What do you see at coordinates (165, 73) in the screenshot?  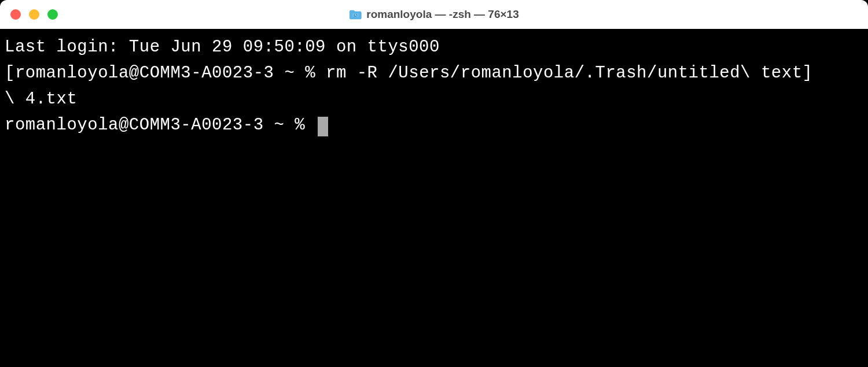 I see `prompt-1: [romanloyola@COMM3-A0023-3 ~ %` at bounding box center [165, 73].